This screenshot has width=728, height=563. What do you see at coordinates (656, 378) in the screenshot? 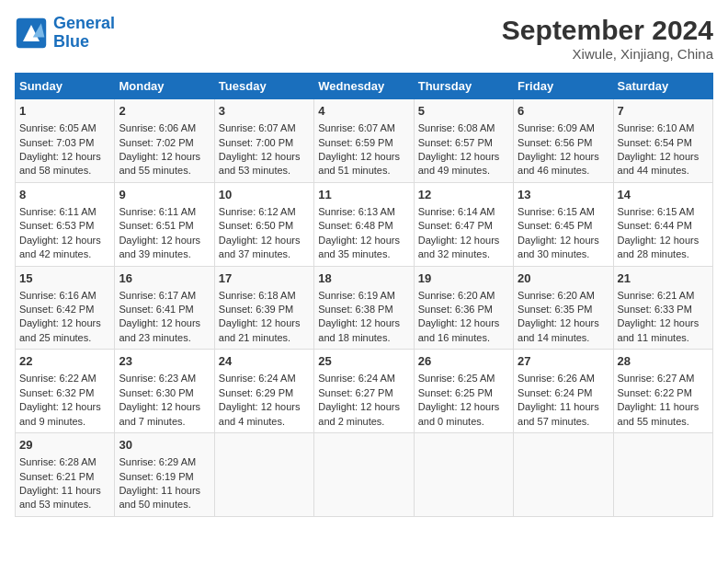
I see `sunrise: Sunrise: 6:27 AM` at bounding box center [656, 378].